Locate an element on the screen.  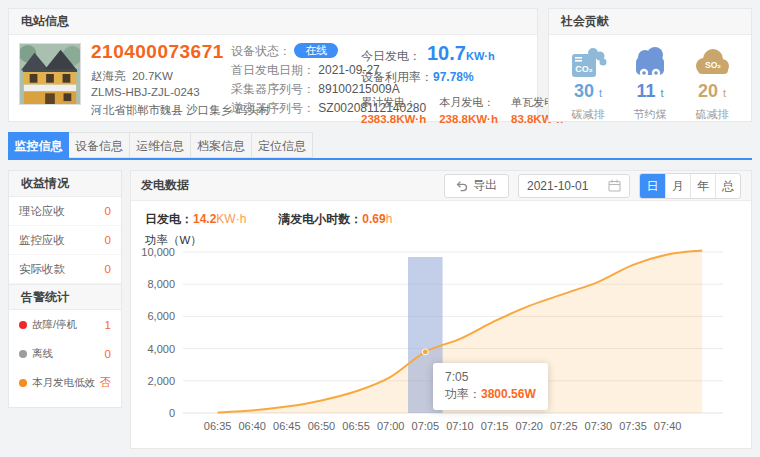
svg-text: 07:30 is located at coordinates (599, 426).